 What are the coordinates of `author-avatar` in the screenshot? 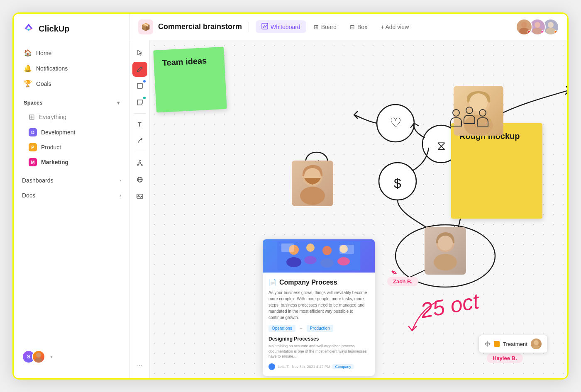 It's located at (272, 367).